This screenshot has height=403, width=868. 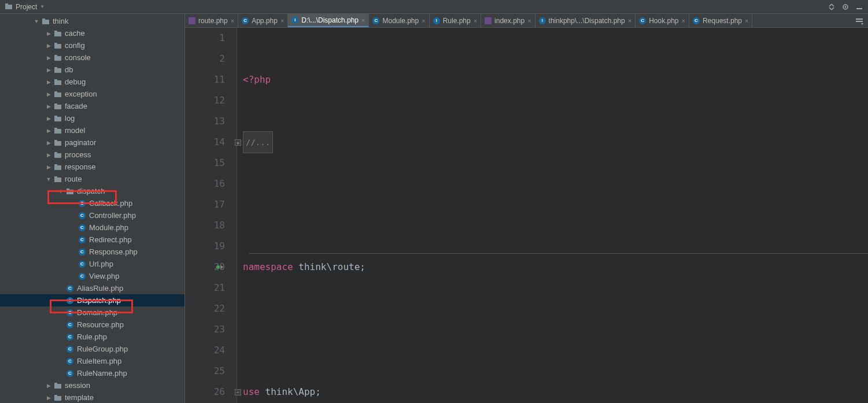 What do you see at coordinates (93, 34) in the screenshot?
I see `tree-folder: ▶cache` at bounding box center [93, 34].